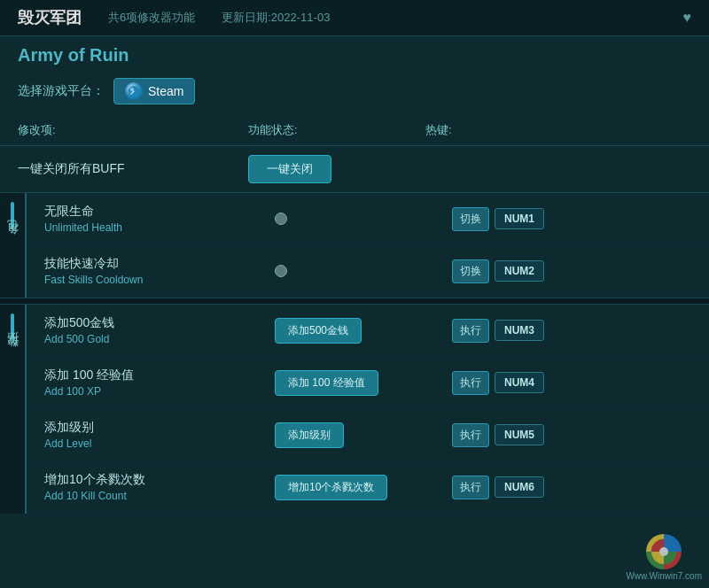  What do you see at coordinates (331, 487) in the screenshot?
I see `action-button: 增加10个杀戮次数` at bounding box center [331, 487].